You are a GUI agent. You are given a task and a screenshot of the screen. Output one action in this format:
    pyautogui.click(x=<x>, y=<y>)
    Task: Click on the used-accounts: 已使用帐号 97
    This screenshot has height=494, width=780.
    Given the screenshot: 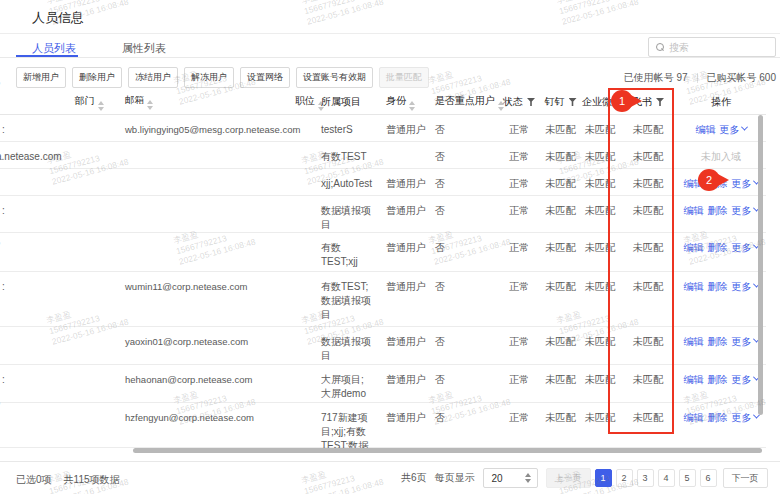 What is the action you would take?
    pyautogui.click(x=656, y=78)
    